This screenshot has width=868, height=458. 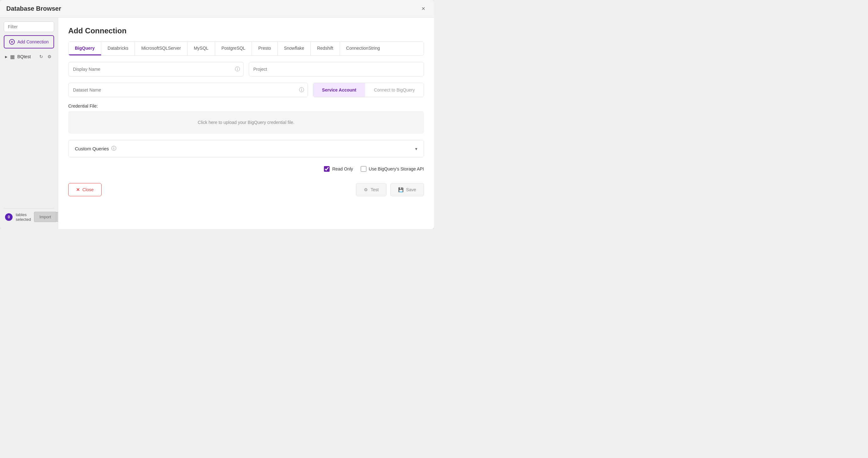 I want to click on credential-label: Credential File:, so click(x=246, y=106).